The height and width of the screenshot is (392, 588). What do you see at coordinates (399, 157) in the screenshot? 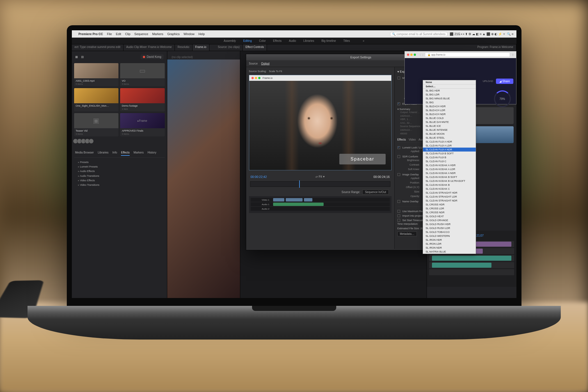
I see `sdr-check` at bounding box center [399, 157].